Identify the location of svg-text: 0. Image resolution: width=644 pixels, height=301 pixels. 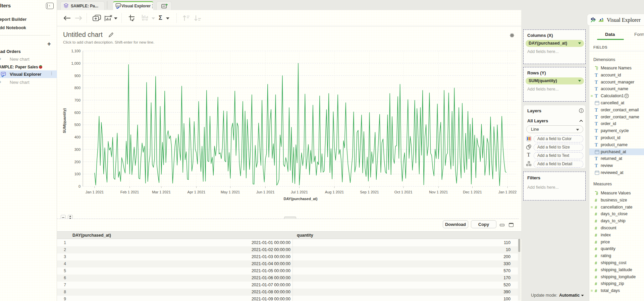
(79, 186).